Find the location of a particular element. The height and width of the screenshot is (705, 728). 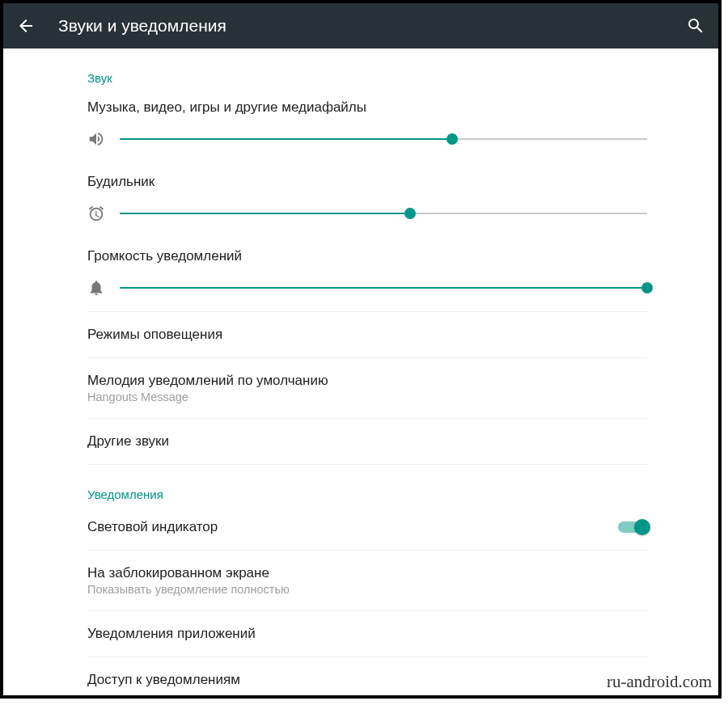

alarm-volume-slider is located at coordinates (383, 213).